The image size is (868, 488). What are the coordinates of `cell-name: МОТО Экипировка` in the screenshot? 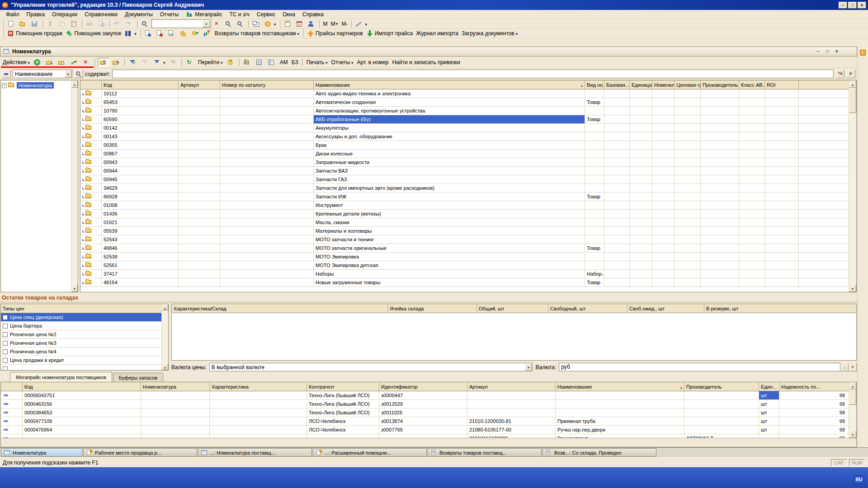 It's located at (449, 257).